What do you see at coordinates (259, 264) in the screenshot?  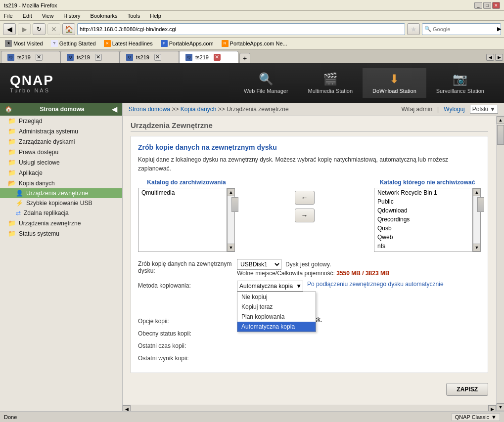 I see `disk-select: USBDisk1` at bounding box center [259, 264].